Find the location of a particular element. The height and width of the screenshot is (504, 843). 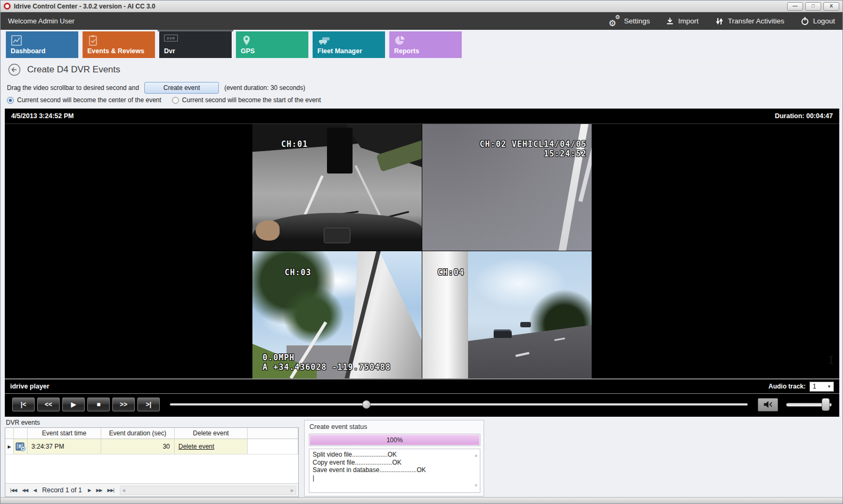

status-log: Split video file....................OK C… is located at coordinates (395, 470).